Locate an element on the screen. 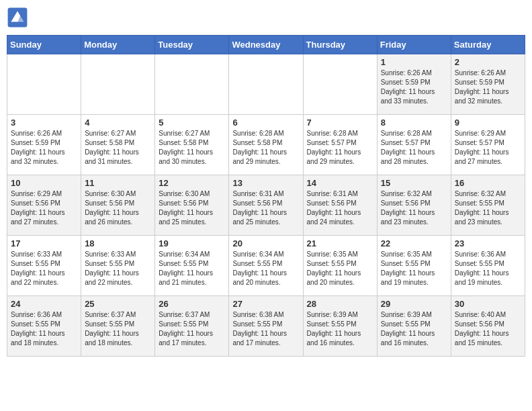  day-number: 24 is located at coordinates (44, 304).